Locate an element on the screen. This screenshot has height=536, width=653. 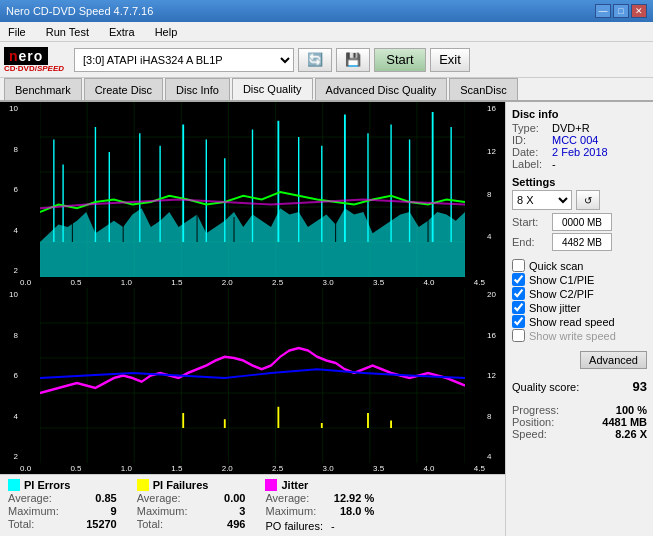
menu-extra: Extra is located at coordinates (122, 32).